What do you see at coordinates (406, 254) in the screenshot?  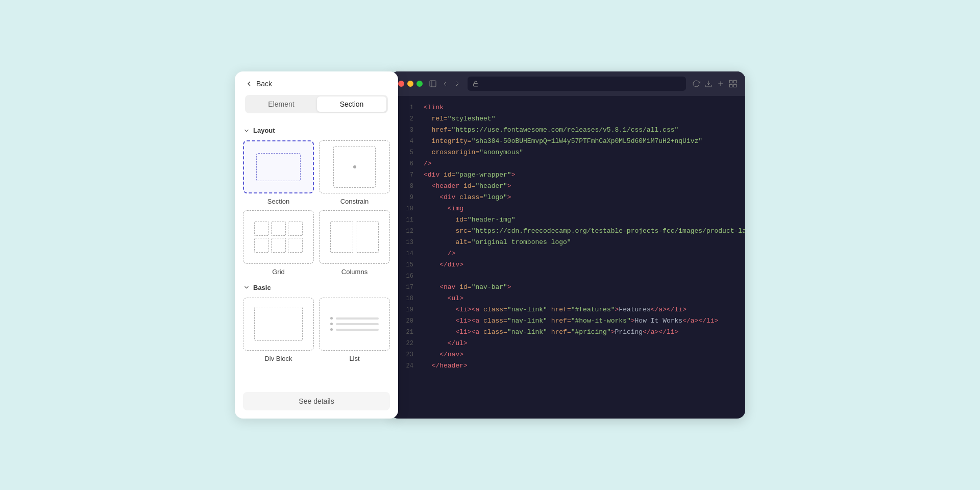 I see `line-number: 14` at bounding box center [406, 254].